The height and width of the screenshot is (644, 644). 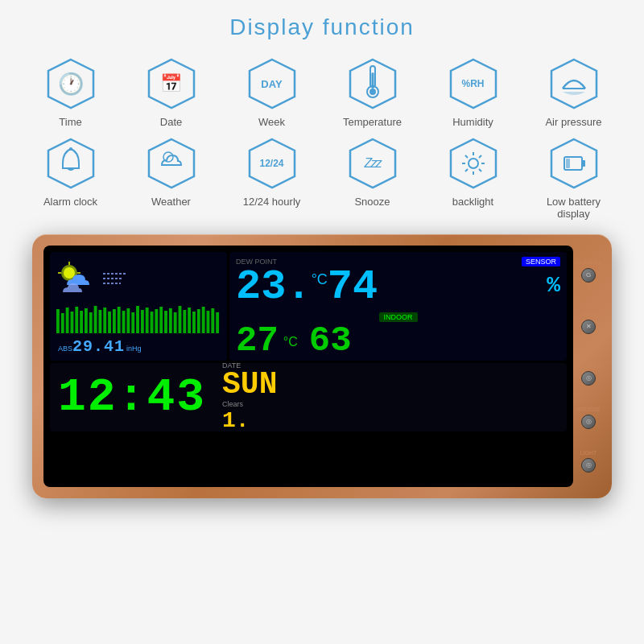 I want to click on outdoor-temp-deg: °C, so click(x=320, y=280).